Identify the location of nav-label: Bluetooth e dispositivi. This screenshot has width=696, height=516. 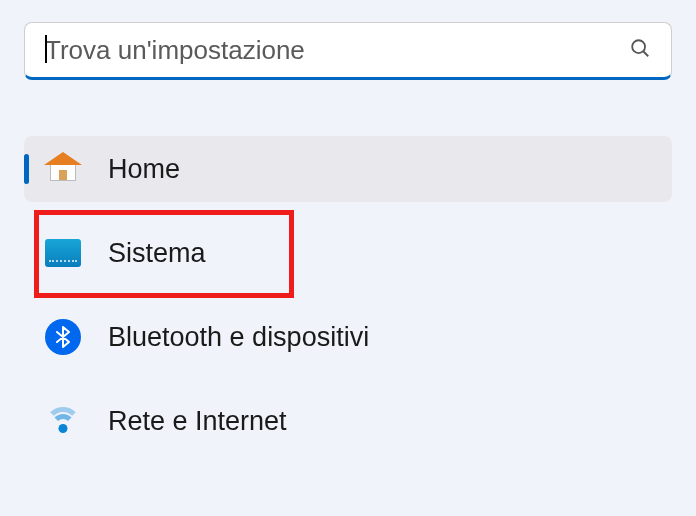
(238, 338).